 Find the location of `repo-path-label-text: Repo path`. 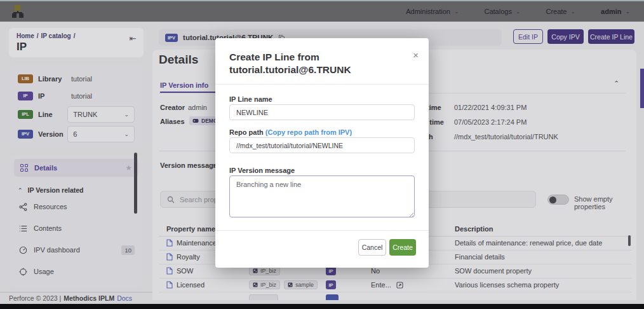

repo-path-label-text: Repo path is located at coordinates (246, 132).